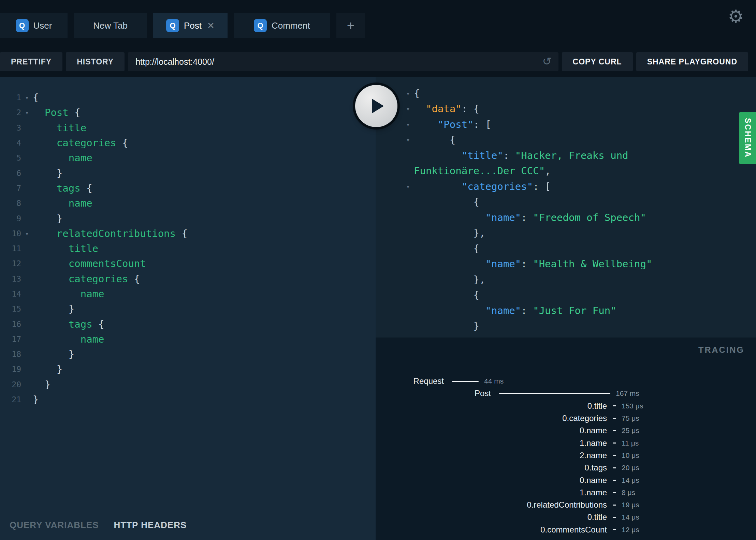  I want to click on response-line: ▾ "data": {, so click(566, 109).